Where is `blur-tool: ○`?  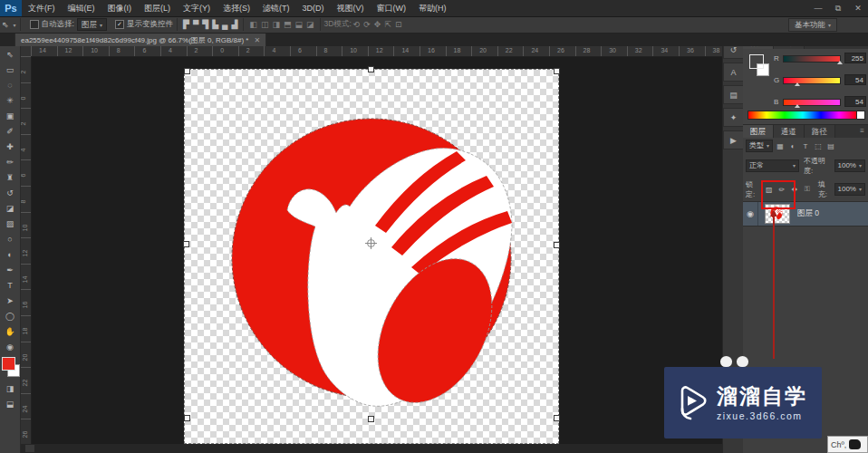 blur-tool: ○ is located at coordinates (10, 239).